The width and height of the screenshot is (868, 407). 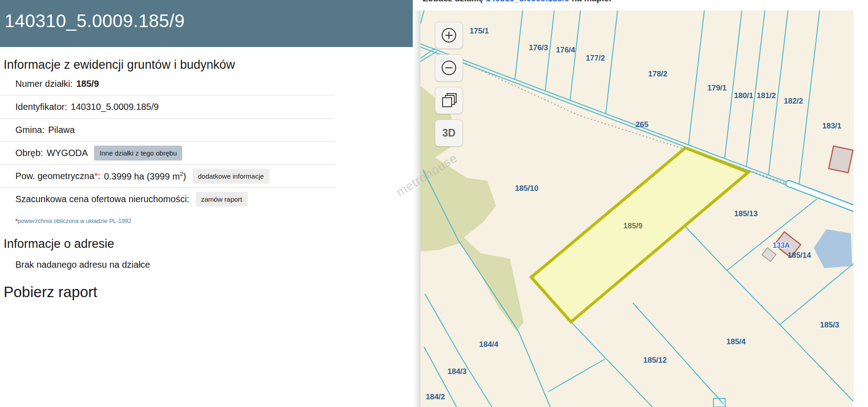 I want to click on parcel-label-185/14: 185/14, so click(x=799, y=255).